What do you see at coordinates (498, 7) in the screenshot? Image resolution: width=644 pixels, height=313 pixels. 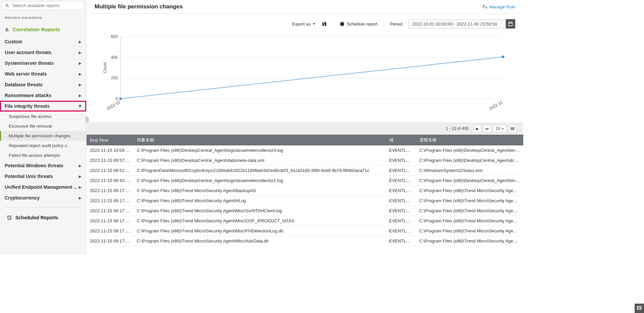 I see `manage-rule-link: Manage Rule` at bounding box center [498, 7].